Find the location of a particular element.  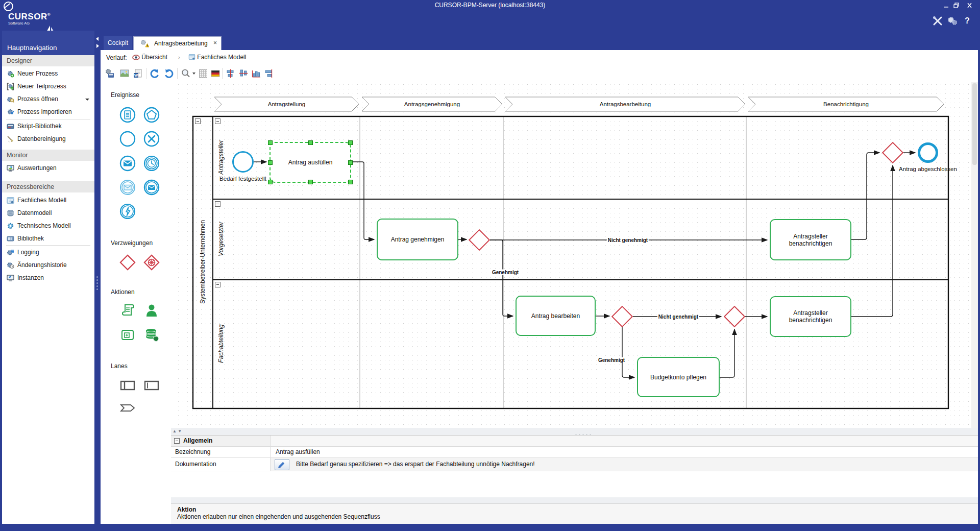

sidebar-item-datenbereinigung: Datenbereinigung is located at coordinates (48, 139).